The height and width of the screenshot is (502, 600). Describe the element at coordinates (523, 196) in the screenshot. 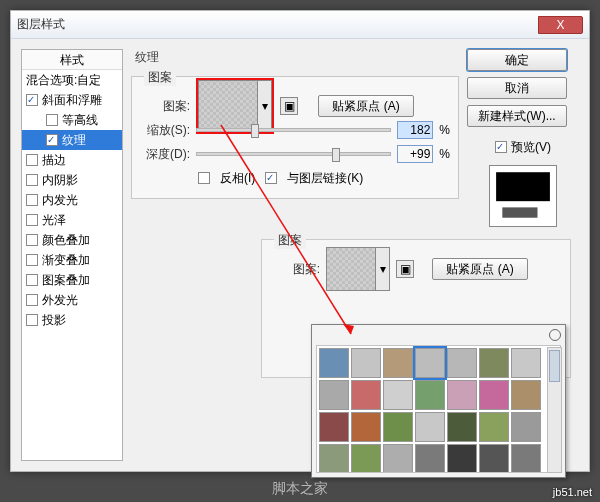

I see `preview-thumbnail` at that location.